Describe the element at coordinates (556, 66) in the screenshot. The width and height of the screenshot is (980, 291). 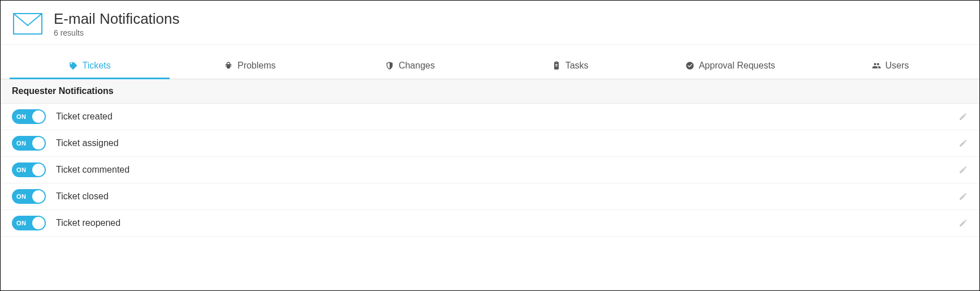
I see `clipboard-icon` at that location.